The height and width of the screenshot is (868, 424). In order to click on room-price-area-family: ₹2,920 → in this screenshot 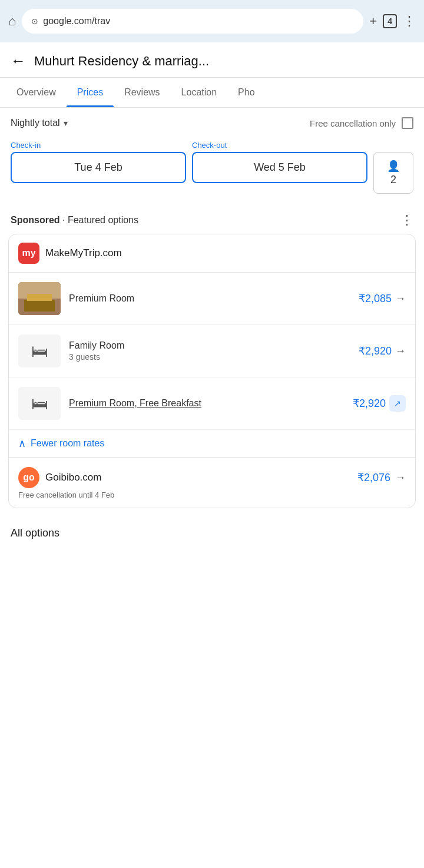, I will do `click(382, 351)`.